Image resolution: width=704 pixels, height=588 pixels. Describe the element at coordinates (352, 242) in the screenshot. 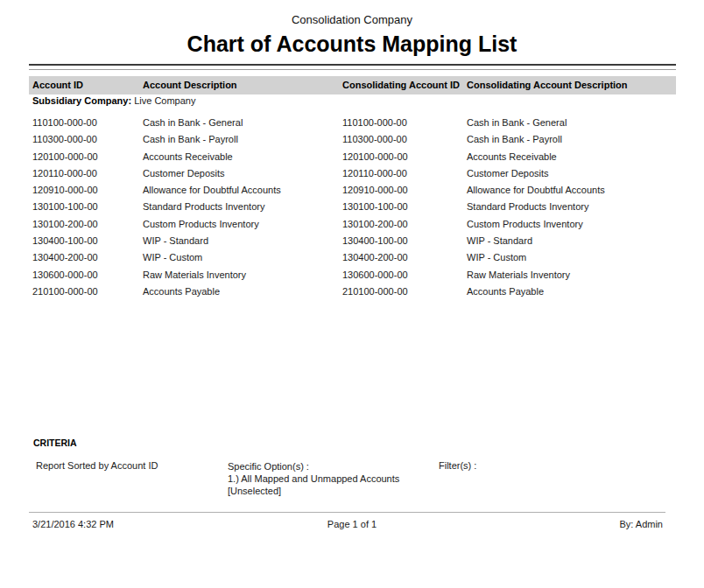

I see `table-row: 130400-100-00WIP - Standard130400-100-00…` at that location.